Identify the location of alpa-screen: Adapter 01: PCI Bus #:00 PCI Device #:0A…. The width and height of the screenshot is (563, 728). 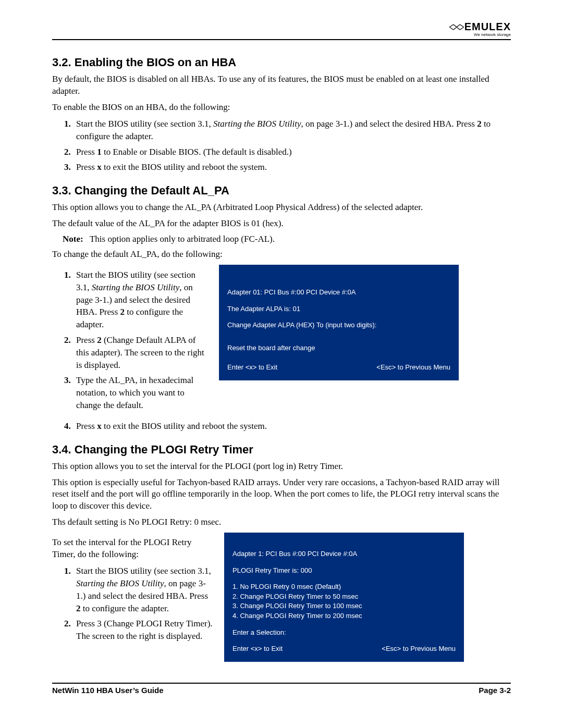
(339, 323).